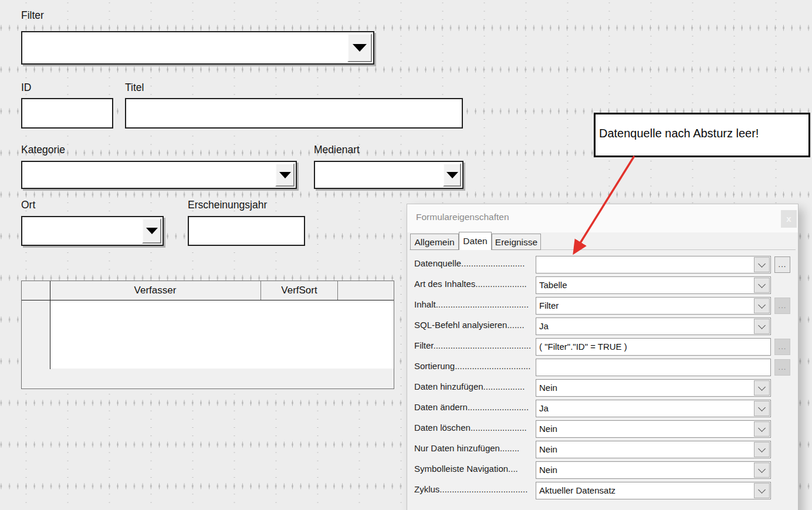  What do you see at coordinates (67, 113) in the screenshot?
I see `id-field` at bounding box center [67, 113].